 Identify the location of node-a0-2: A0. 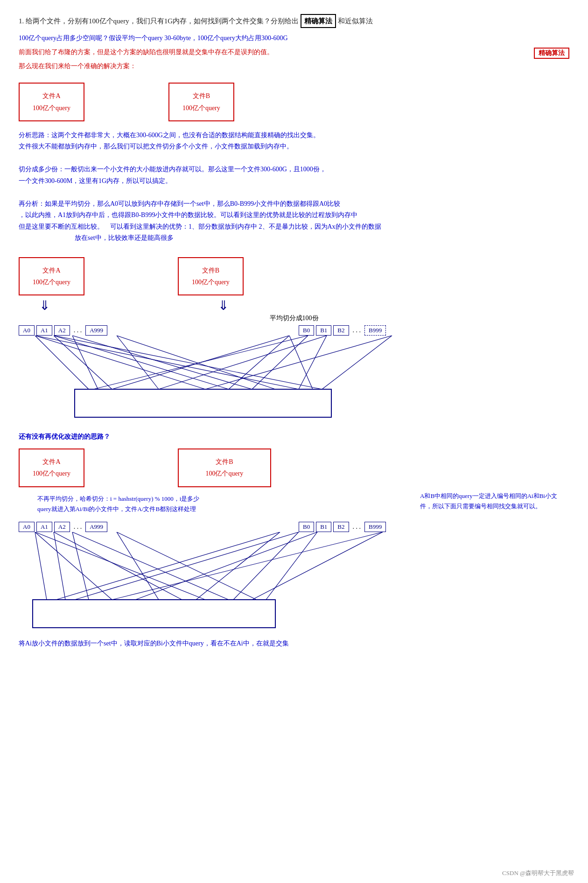
(27, 527).